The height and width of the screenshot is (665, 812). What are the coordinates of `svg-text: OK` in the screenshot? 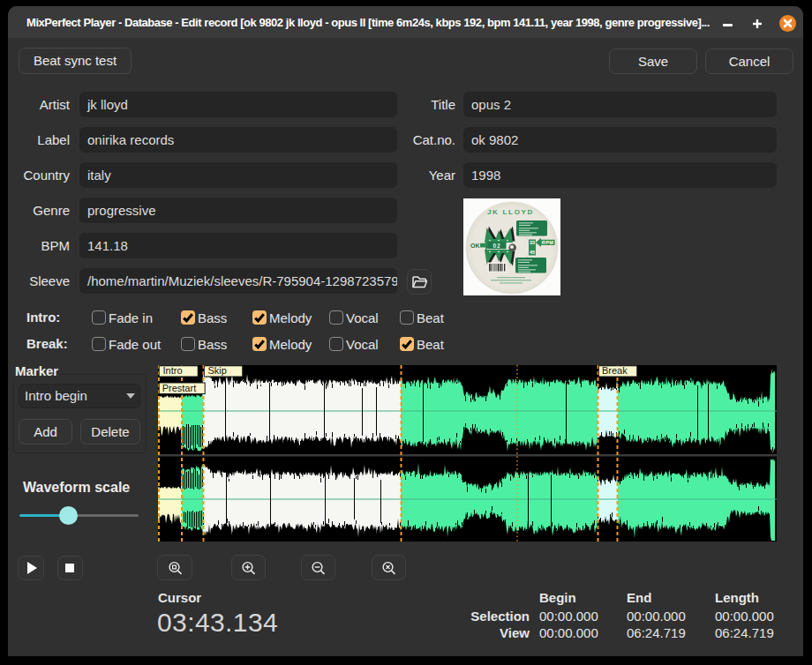 It's located at (475, 245).